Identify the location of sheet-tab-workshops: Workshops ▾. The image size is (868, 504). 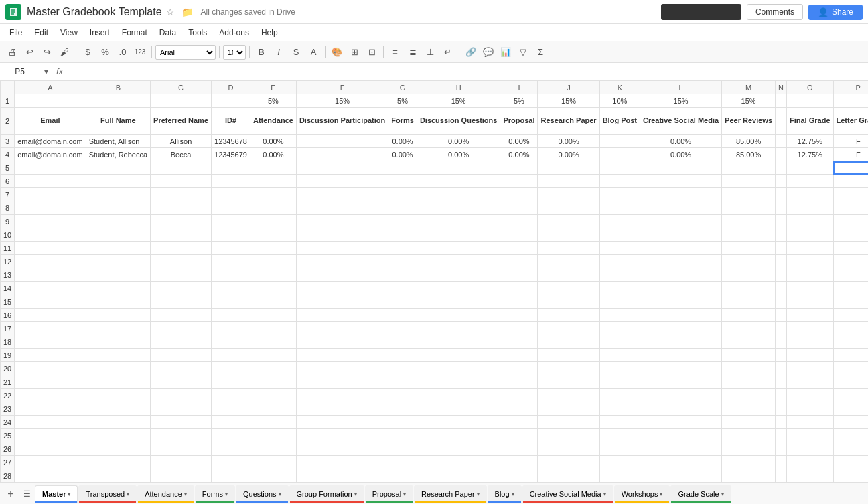
(642, 494).